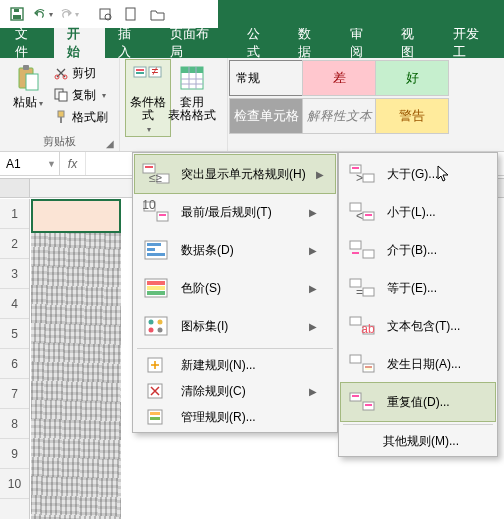 The image size is (504, 519). I want to click on mi-textcontains: ab文本包含(T)..., so click(418, 326).